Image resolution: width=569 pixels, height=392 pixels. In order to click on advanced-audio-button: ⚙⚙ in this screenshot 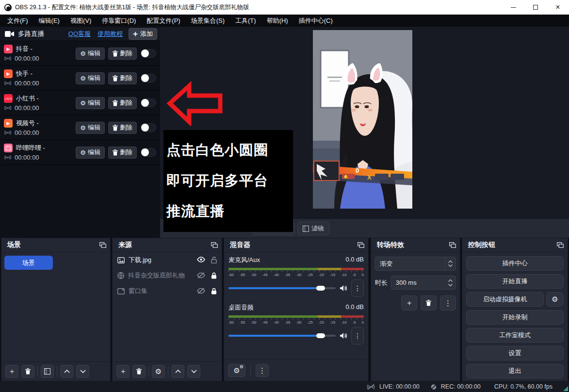, I will do `click(237, 371)`.